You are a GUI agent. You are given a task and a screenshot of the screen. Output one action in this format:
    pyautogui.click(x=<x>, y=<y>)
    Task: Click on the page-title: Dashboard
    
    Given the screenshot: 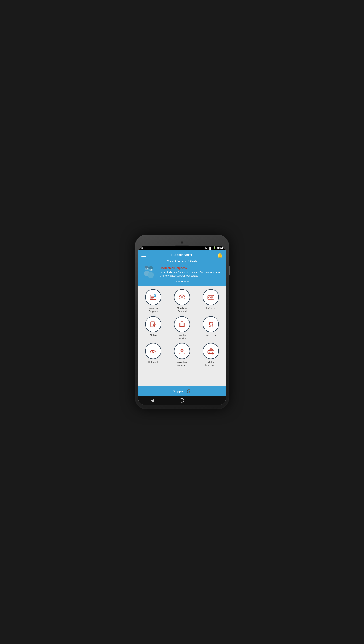 What is the action you would take?
    pyautogui.click(x=182, y=255)
    